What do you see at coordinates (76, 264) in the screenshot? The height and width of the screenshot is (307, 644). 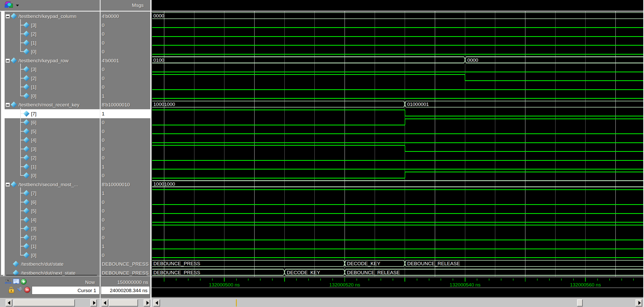 I see `signal-row: /testbench/dut/stateDEBOUNCE_PRESS` at bounding box center [76, 264].